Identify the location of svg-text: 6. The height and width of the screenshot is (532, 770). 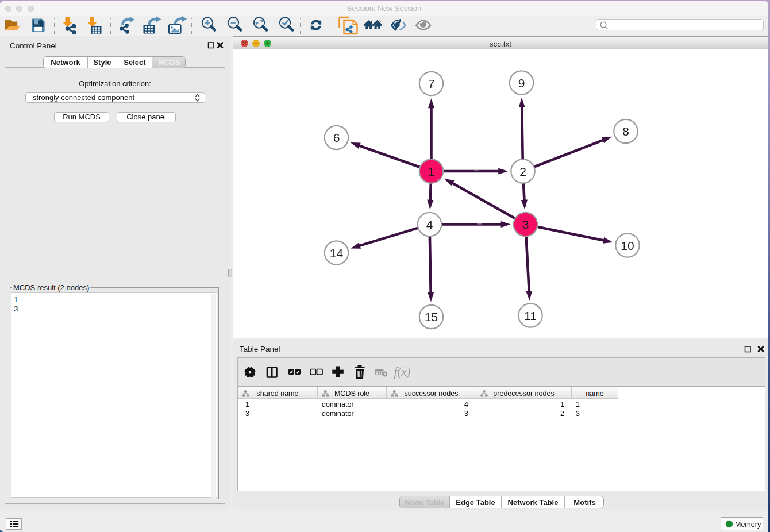
(337, 138).